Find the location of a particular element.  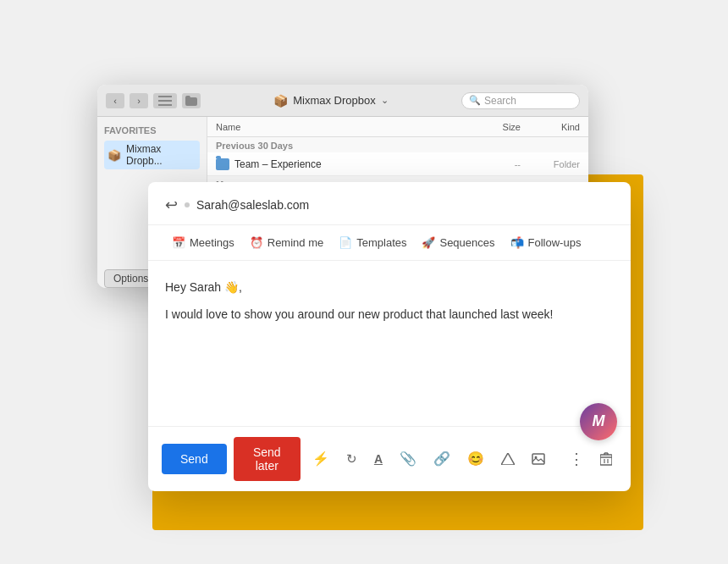

col-kind-header: Kind is located at coordinates (550, 127).